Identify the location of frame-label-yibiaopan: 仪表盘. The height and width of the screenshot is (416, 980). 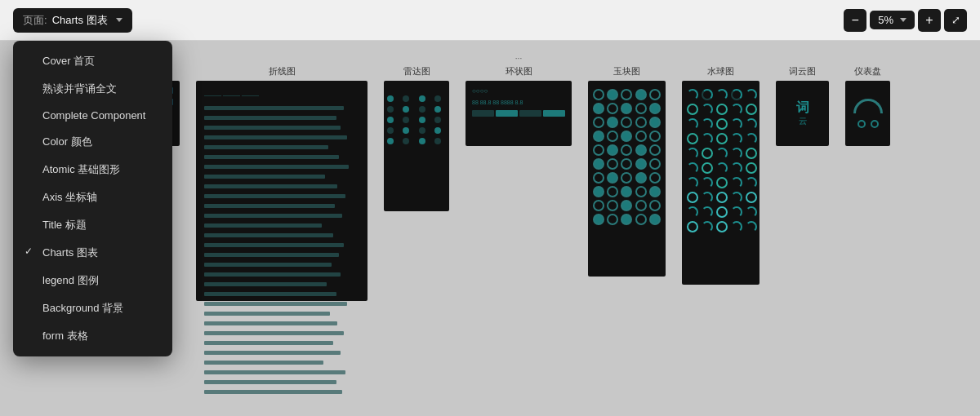
(867, 72).